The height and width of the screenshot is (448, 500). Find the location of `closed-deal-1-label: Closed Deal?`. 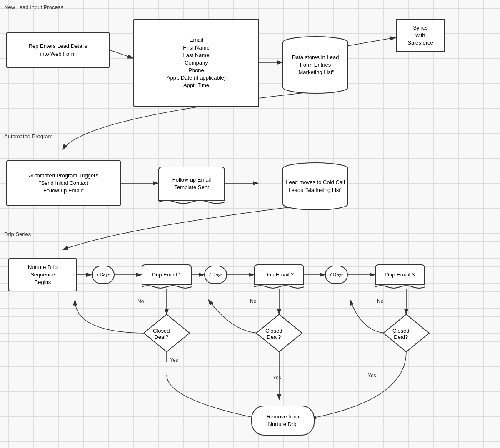

closed-deal-1-label: Closed Deal? is located at coordinates (161, 334).